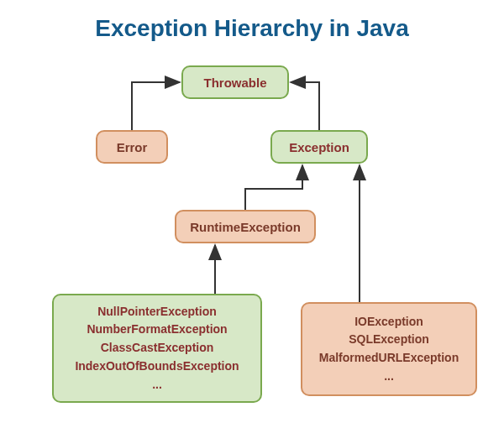  I want to click on node-throwable: Throwable, so click(235, 82).